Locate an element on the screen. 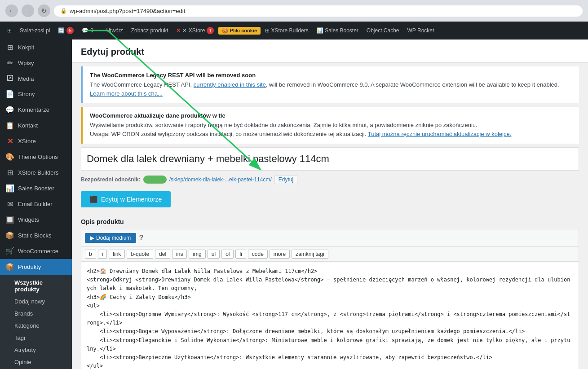 This screenshot has height=369, width=588. product-title-wrap is located at coordinates (330, 159).